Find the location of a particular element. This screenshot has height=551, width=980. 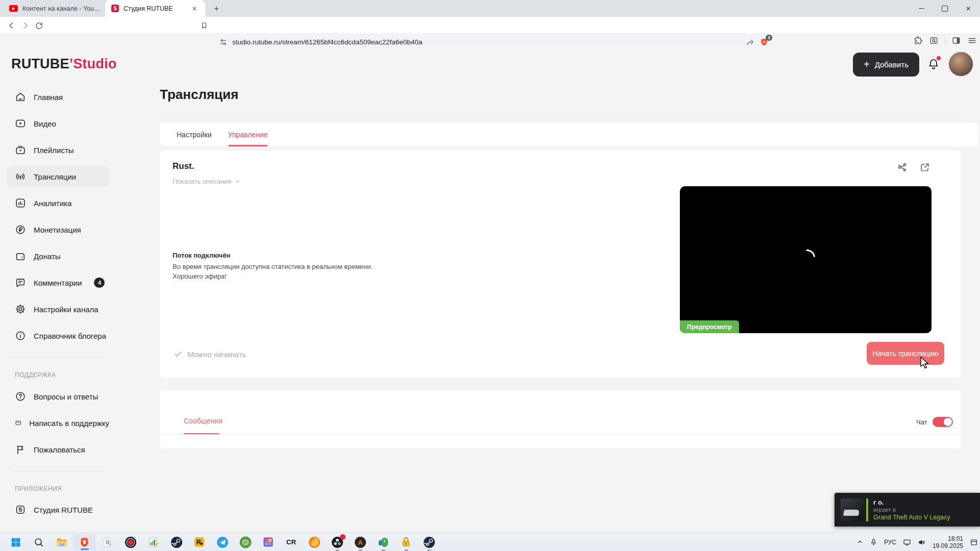

start-stream-button: Начать трансляцию is located at coordinates (905, 353).